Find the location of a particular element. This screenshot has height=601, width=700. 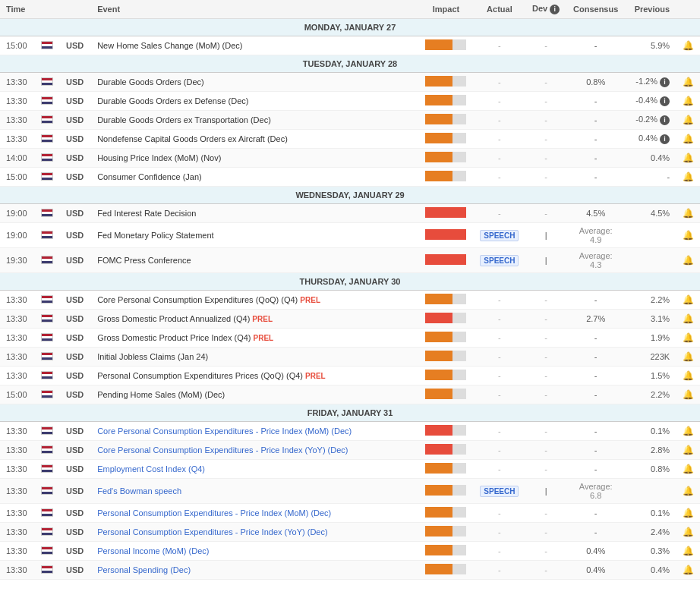

prel-tag: PREL is located at coordinates (310, 300).